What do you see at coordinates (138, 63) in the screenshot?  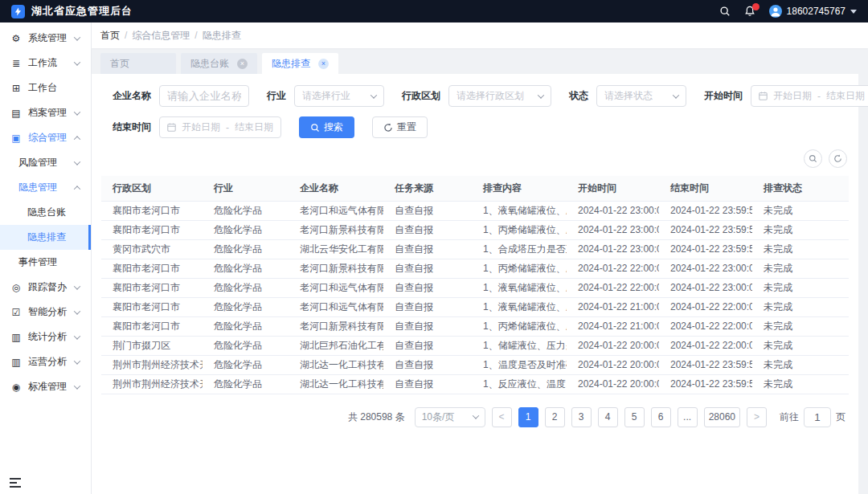 I see `tab-home: 首页` at bounding box center [138, 63].